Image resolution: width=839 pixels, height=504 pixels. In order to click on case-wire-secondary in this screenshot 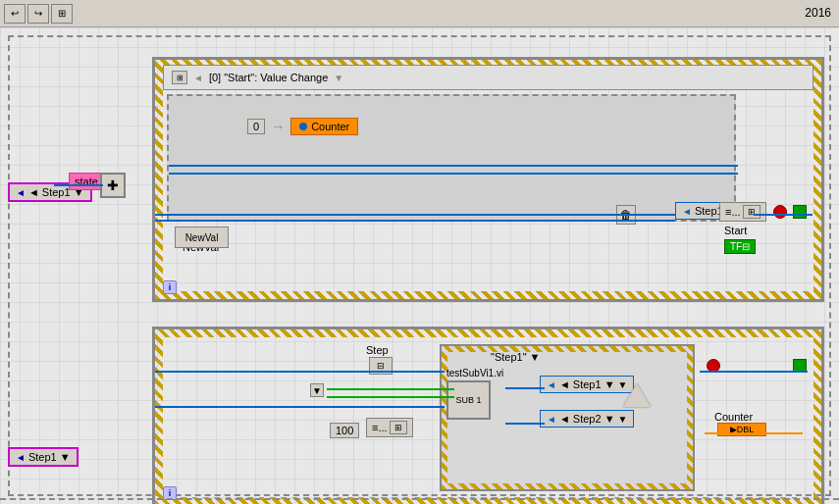, I will do `click(453, 174)`.